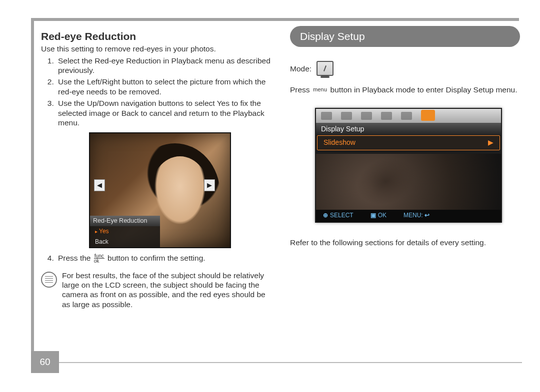 The height and width of the screenshot is (392, 540). Describe the element at coordinates (428, 115) in the screenshot. I see `tab-icon-display` at that location.